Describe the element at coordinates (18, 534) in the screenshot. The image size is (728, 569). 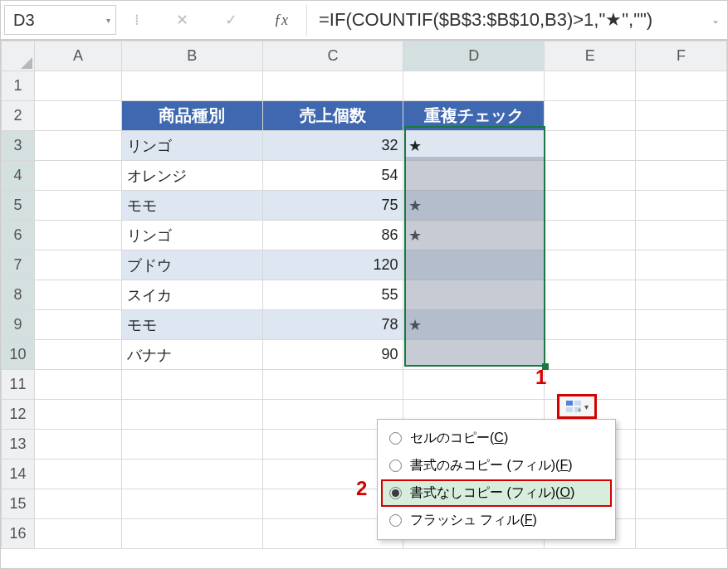
I see `row-head: 16` at that location.